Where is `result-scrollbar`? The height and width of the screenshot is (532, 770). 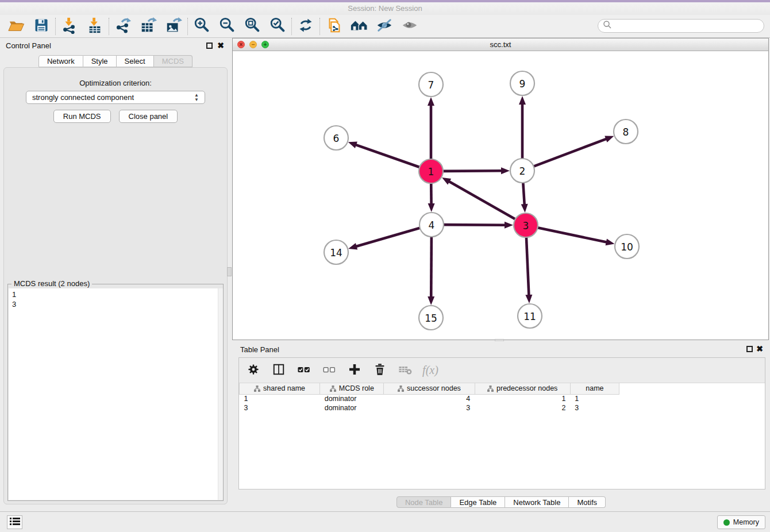
result-scrollbar is located at coordinates (221, 394).